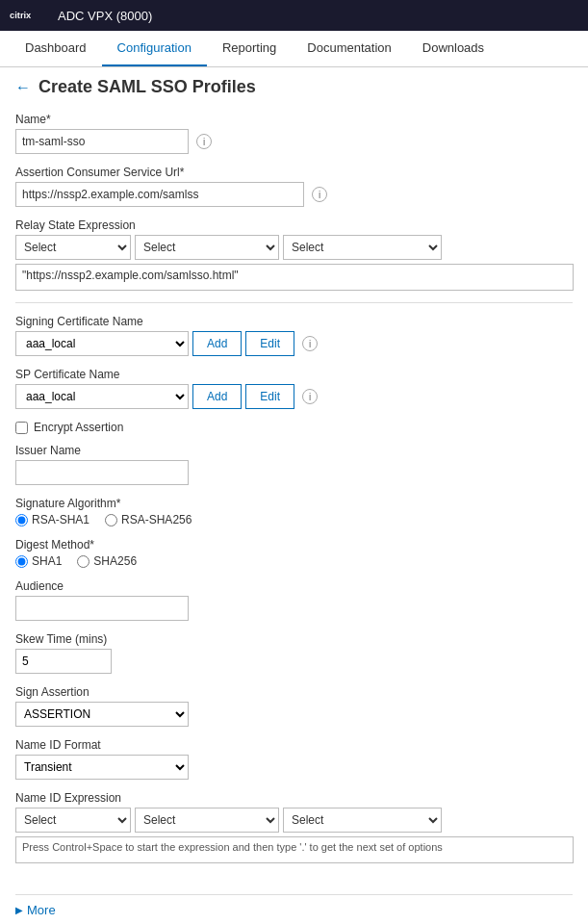  I want to click on name-id-select2: Select, so click(207, 820).